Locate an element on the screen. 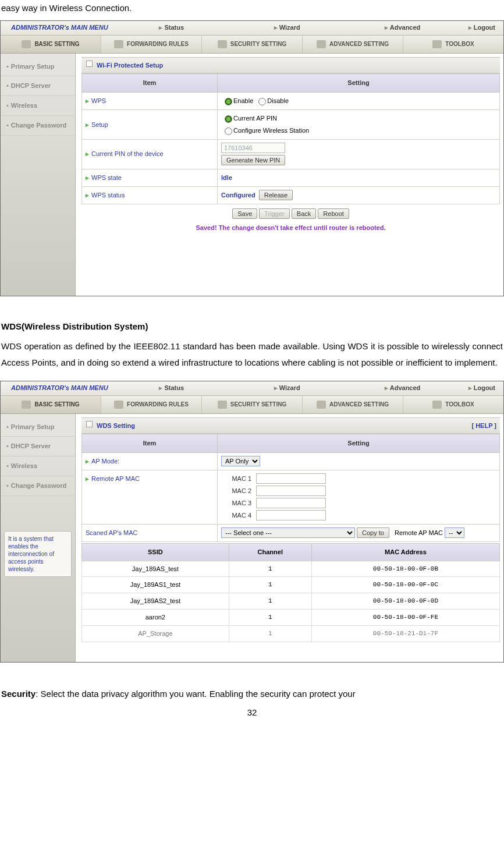 Image resolution: width=504 pixels, height=864 pixels. tab-advanced-setting-2: ADVANCED SETTING is located at coordinates (353, 405).